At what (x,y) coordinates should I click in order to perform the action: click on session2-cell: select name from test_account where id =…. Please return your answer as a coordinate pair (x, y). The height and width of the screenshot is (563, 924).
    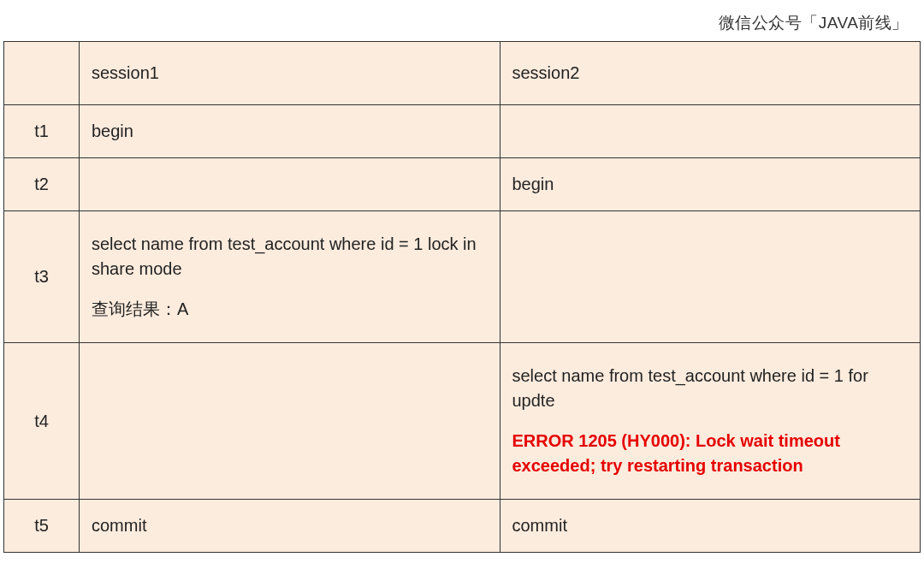
    Looking at the image, I should click on (710, 421).